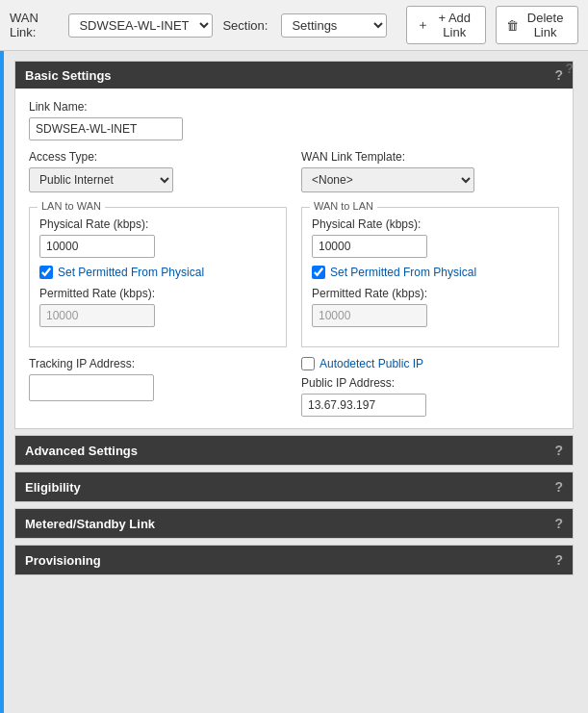  Describe the element at coordinates (430, 157) in the screenshot. I see `wan-template-label: WAN Link Template:` at that location.